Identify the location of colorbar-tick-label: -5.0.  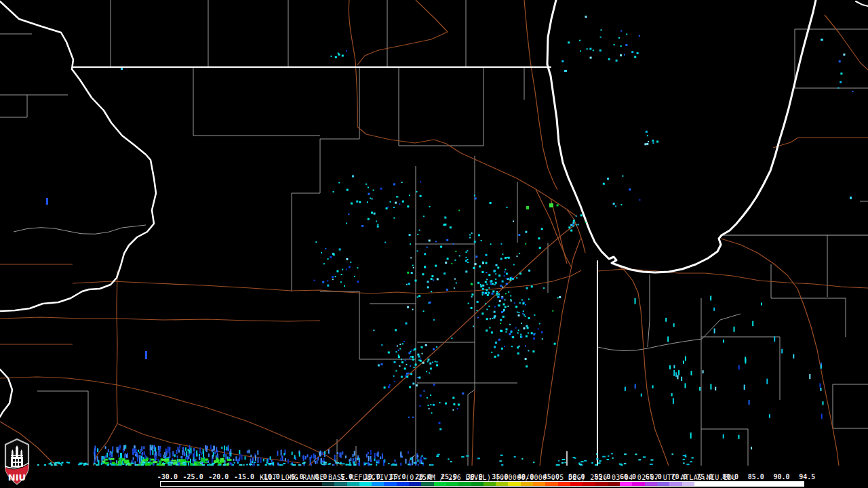
(296, 477).